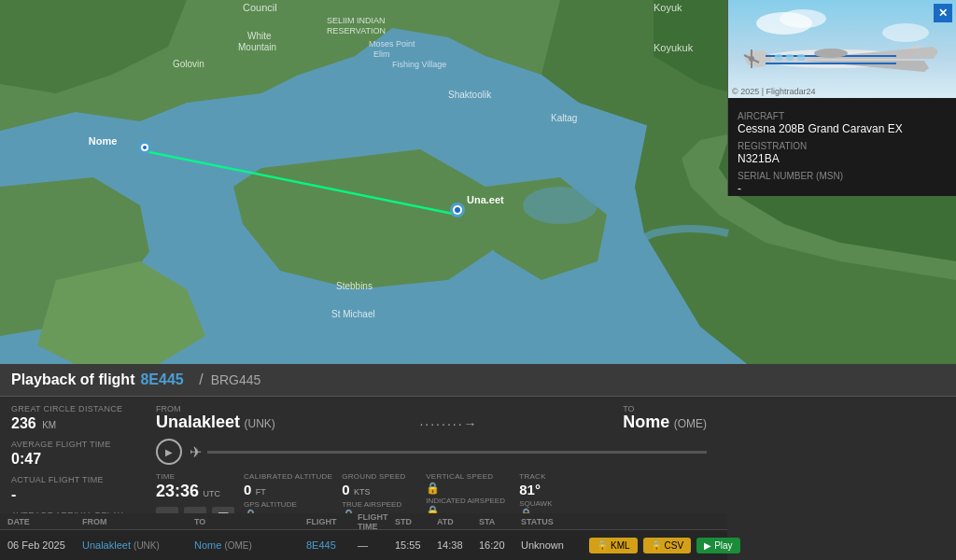 The width and height of the screenshot is (956, 560). What do you see at coordinates (564, 118) in the screenshot?
I see `svg-text: Kaltag` at bounding box center [564, 118].